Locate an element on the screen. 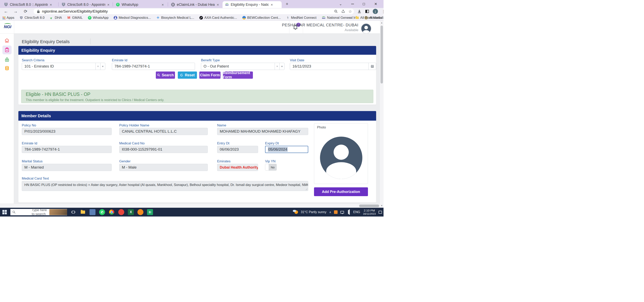  zoom-out-icon is located at coordinates (336, 12).